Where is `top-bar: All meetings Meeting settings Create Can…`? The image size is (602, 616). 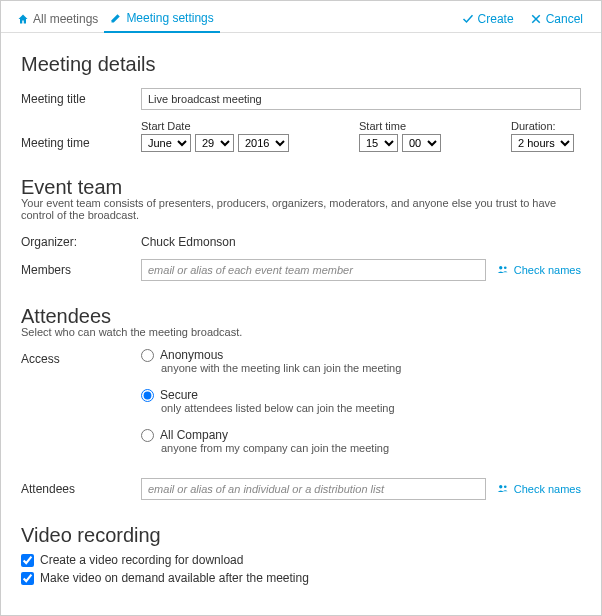 top-bar: All meetings Meeting settings Create Can… is located at coordinates (301, 17).